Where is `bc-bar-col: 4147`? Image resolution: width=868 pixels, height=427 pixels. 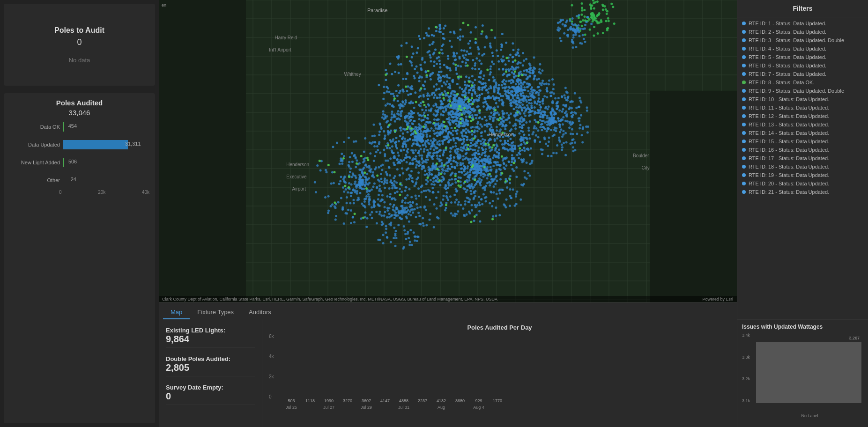 bc-bar-col: 4147 is located at coordinates (385, 401).